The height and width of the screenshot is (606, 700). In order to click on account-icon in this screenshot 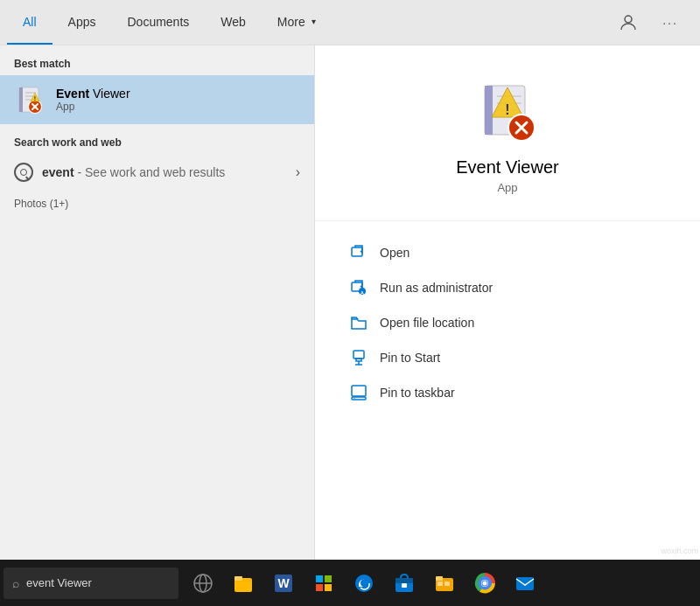, I will do `click(628, 23)`.